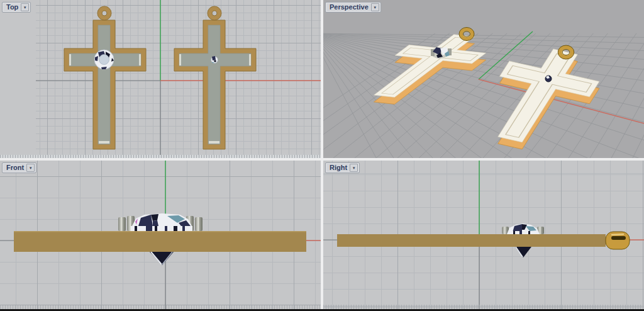  Describe the element at coordinates (215, 78) in the screenshot. I see `top-view-cross-right` at that location.